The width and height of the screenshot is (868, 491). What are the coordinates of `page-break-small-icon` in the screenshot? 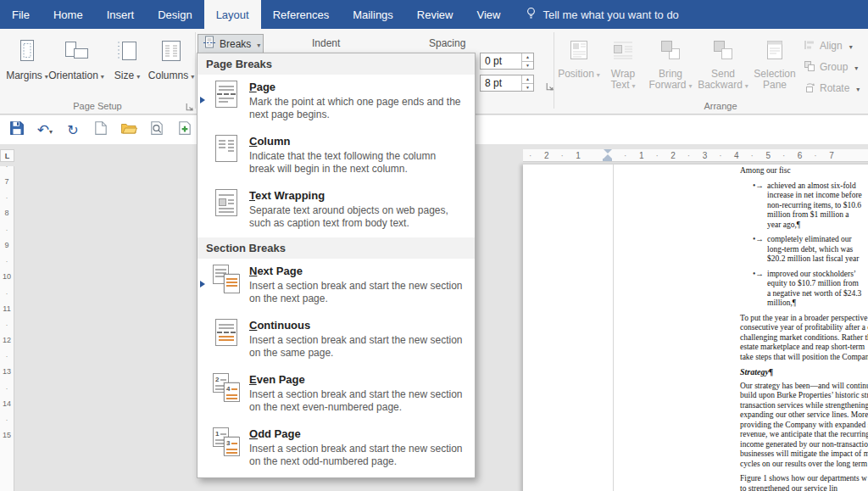 It's located at (209, 44).